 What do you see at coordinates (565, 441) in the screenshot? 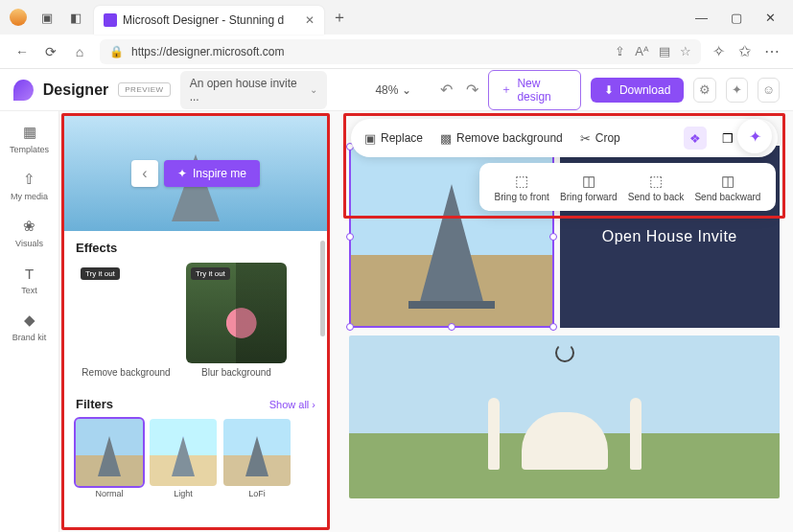
I see `taj-graphic` at bounding box center [565, 441].